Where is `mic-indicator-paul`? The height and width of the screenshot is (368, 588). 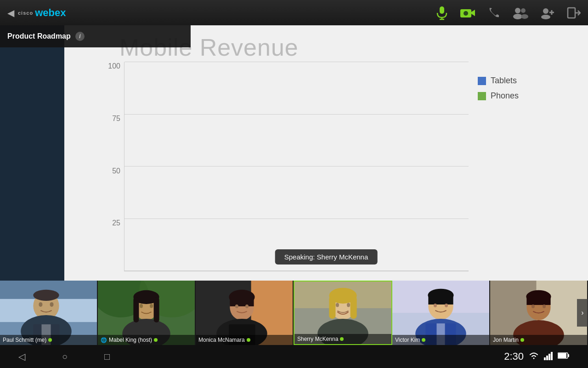 mic-indicator-paul is located at coordinates (50, 340).